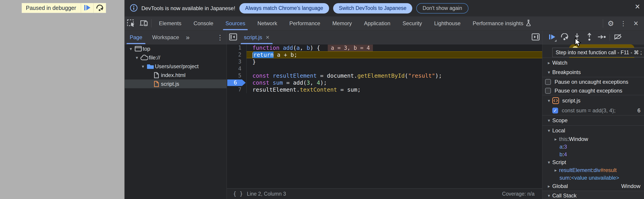  What do you see at coordinates (589, 37) in the screenshot?
I see `step-out-button` at bounding box center [589, 37].